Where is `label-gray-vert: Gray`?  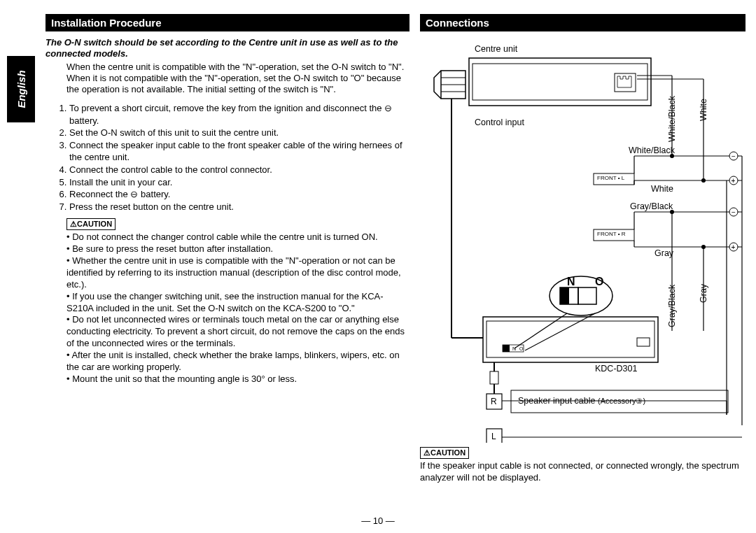 label-gray-vert: Gray is located at coordinates (704, 294).